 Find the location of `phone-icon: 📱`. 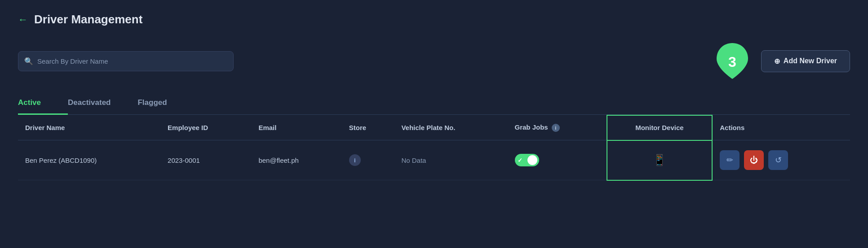

phone-icon: 📱 is located at coordinates (660, 160).